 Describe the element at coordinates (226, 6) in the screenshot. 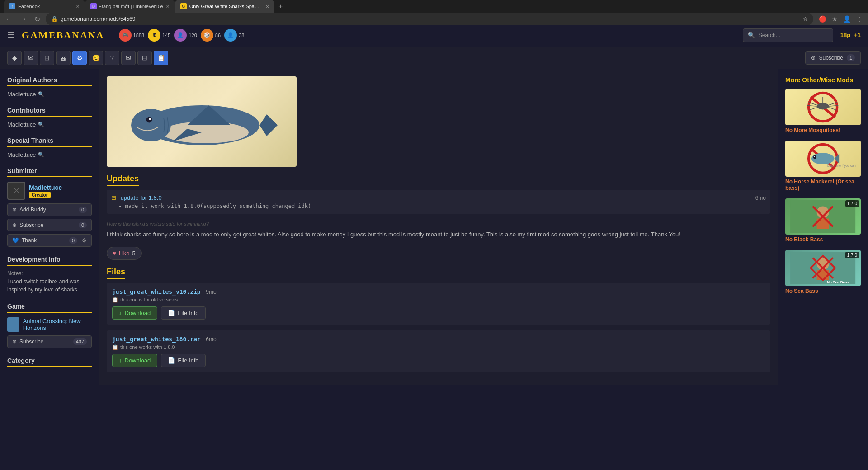

I see `tab-gamebanana-title: Only Great White Sharks Spawn "` at that location.